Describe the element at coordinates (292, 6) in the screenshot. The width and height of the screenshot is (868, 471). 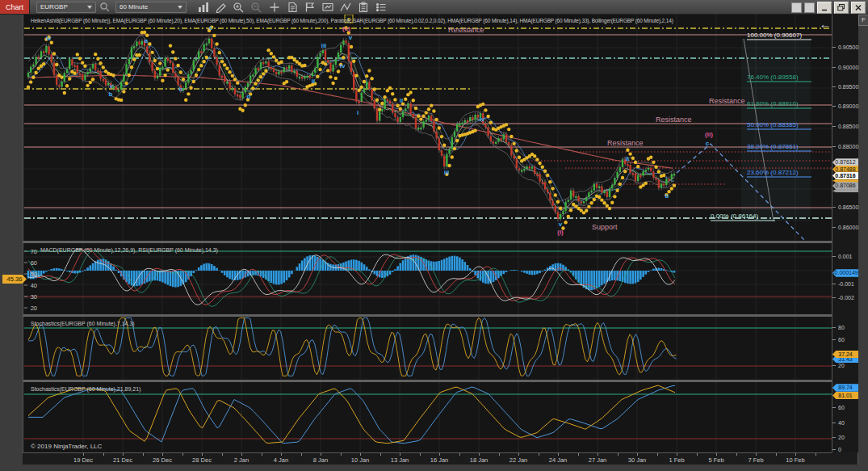
I see `report-icon` at that location.